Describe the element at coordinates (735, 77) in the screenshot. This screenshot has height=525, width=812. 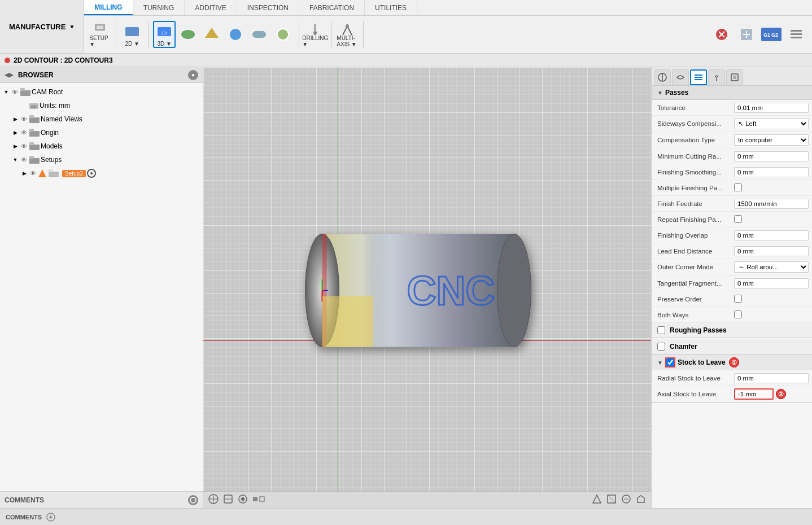
I see `props-tab-stock` at that location.